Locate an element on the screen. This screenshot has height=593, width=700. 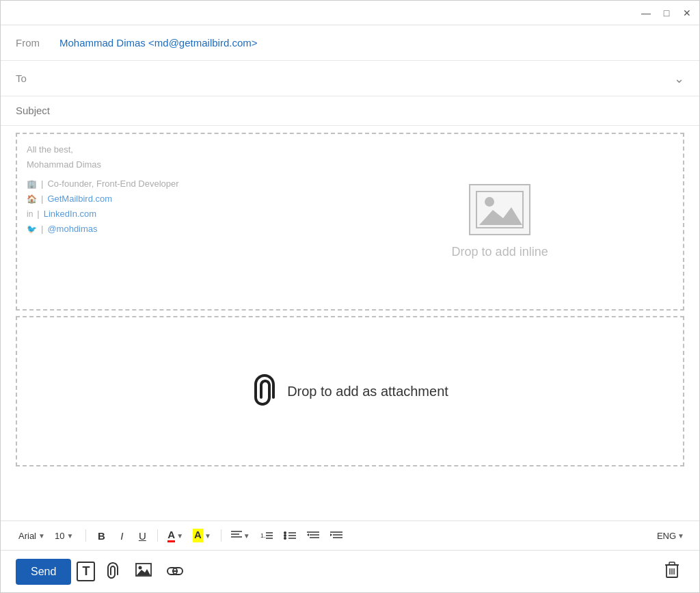
attachment-drop-label: Drop to add as attachment is located at coordinates (368, 391).